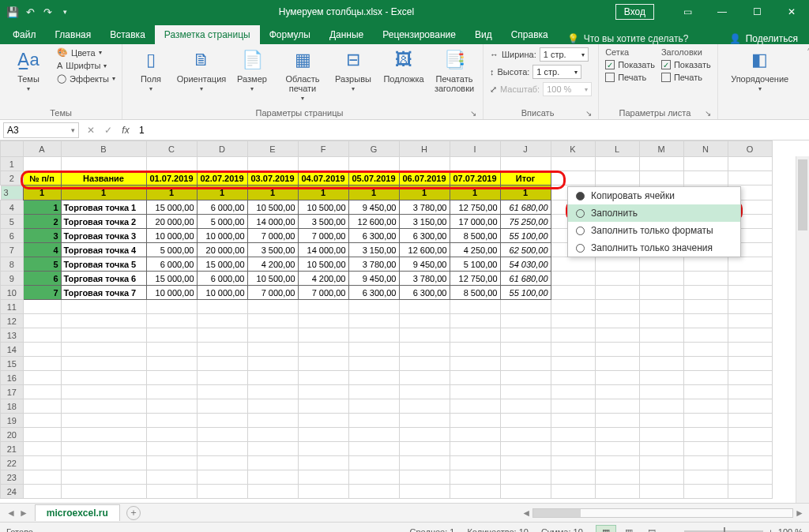  Describe the element at coordinates (290, 35) in the screenshot. I see `tab-формулы: Формулы` at that location.